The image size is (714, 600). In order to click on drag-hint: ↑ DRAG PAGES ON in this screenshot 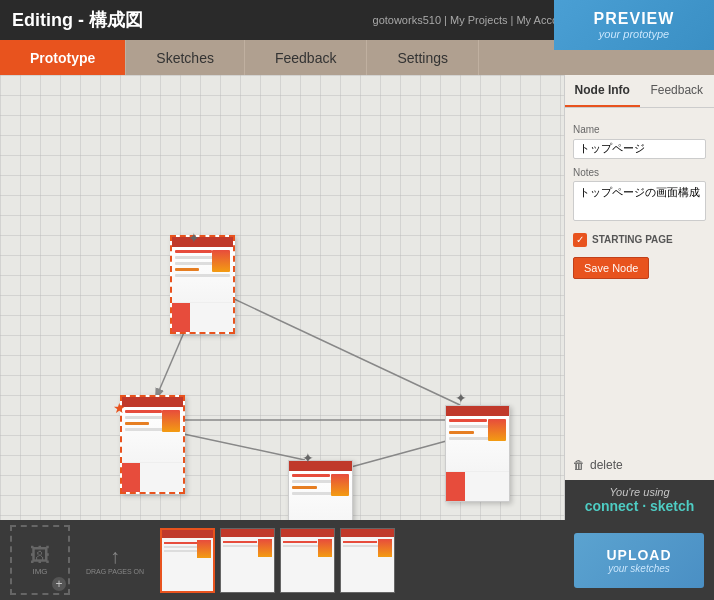, I will do `click(115, 560)`.